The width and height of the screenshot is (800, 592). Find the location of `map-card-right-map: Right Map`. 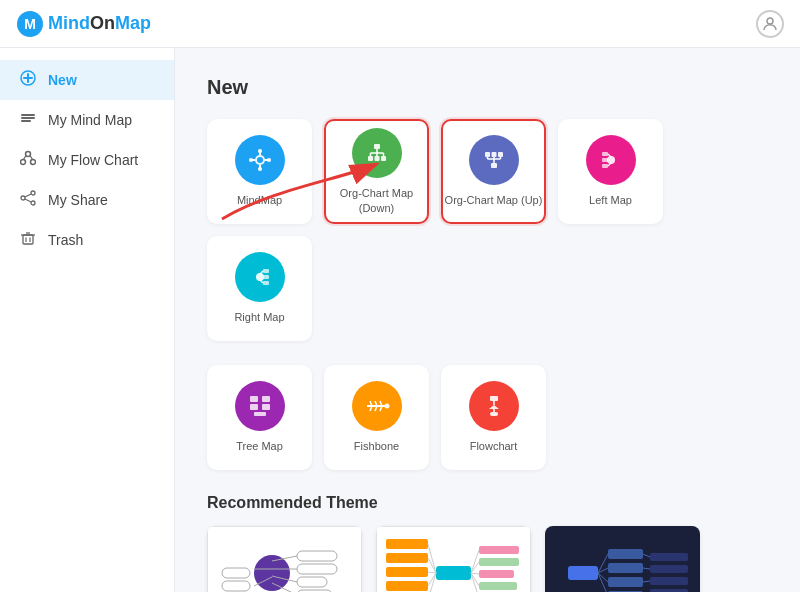

map-card-right-map: Right Map is located at coordinates (260, 288).